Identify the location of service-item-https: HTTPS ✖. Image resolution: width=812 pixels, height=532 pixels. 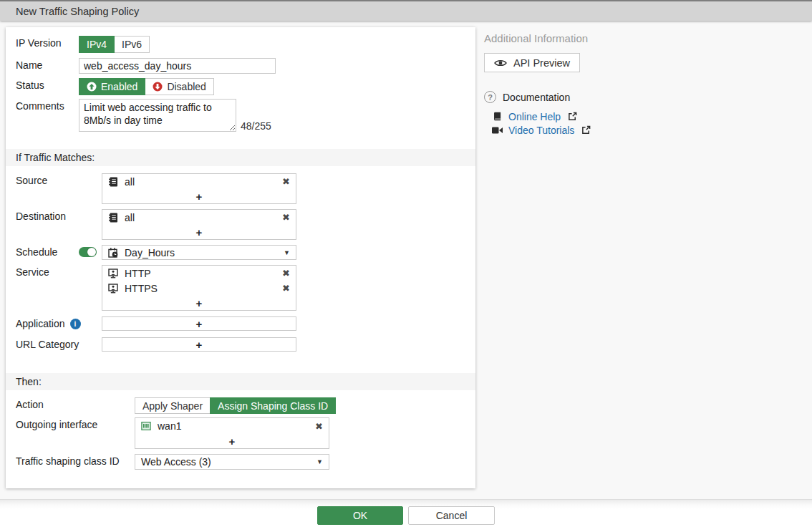
(199, 288).